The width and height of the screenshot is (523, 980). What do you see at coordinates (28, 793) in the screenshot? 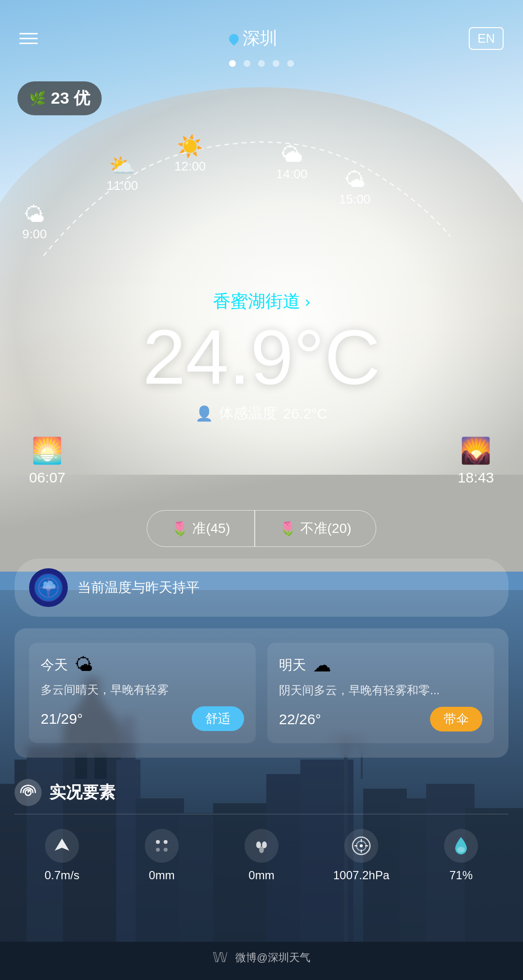
I see `live-section-icon` at bounding box center [28, 793].